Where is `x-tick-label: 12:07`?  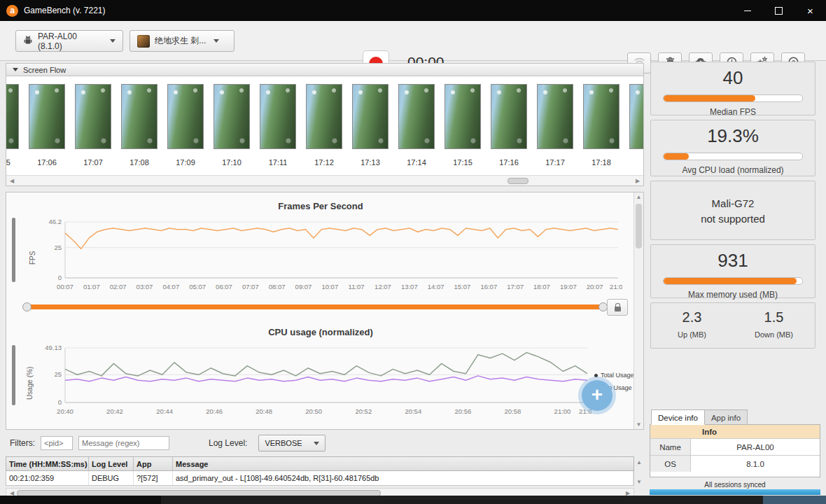 x-tick-label: 12:07 is located at coordinates (383, 287).